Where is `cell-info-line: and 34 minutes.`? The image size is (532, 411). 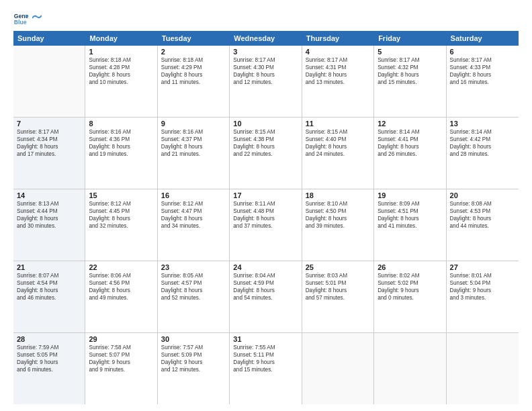 cell-info-line: and 34 minutes. is located at coordinates (193, 226).